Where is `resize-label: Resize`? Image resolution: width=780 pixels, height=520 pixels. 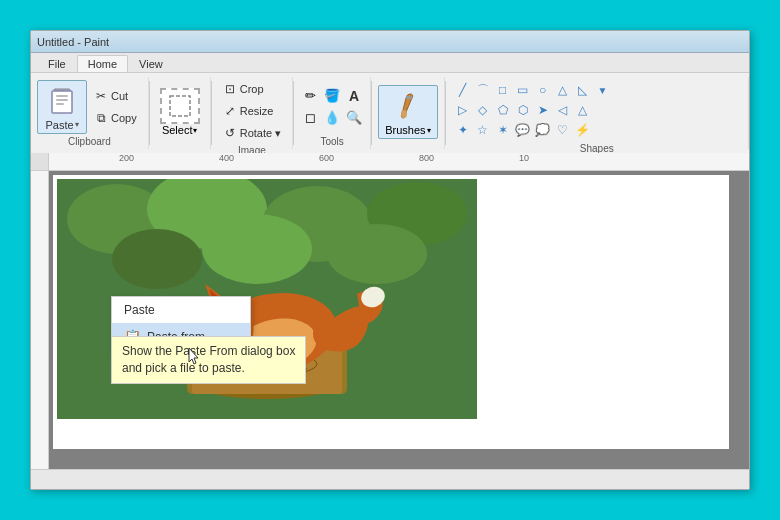
resize-label: Resize is located at coordinates (257, 111).